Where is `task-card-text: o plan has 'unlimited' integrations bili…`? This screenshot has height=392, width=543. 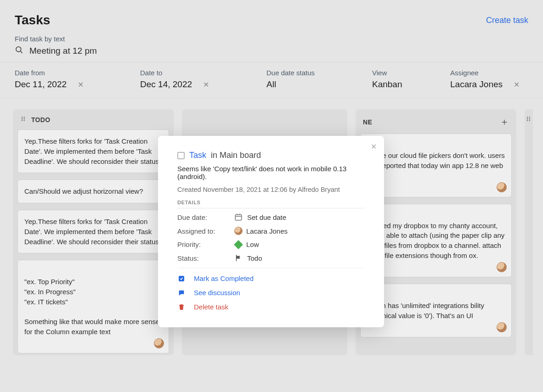
task-card-text: o plan has 'unlimited' integrations bili… is located at coordinates (425, 310).